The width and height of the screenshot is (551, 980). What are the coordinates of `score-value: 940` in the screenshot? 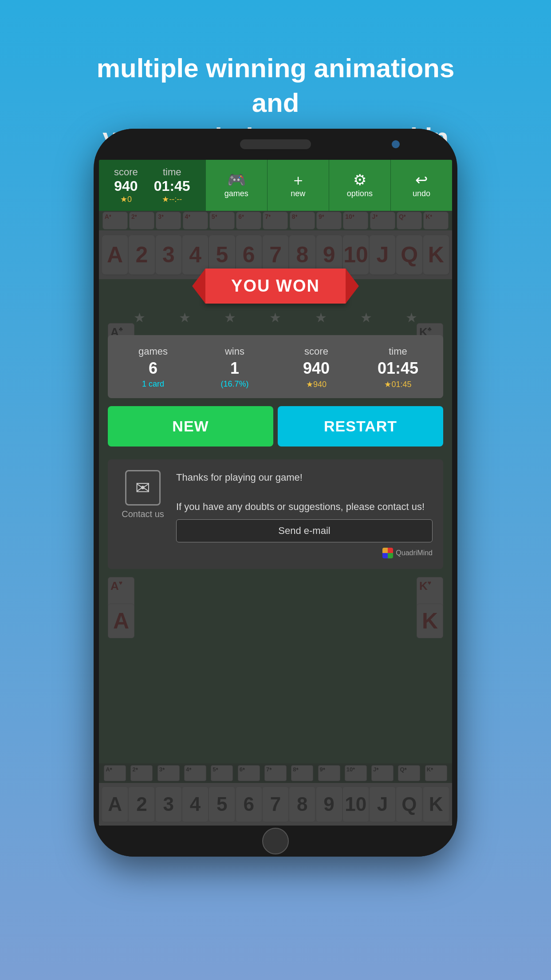 It's located at (126, 186).